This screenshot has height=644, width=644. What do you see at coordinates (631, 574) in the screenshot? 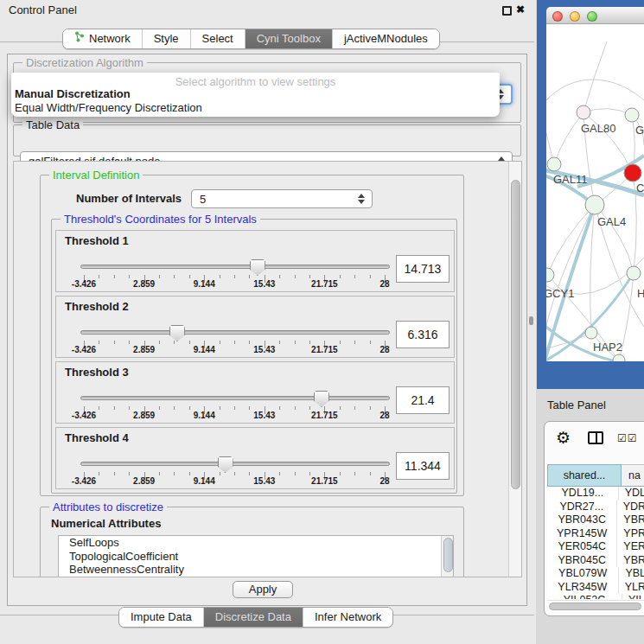
I see `table-cell: YBL0` at bounding box center [631, 574].